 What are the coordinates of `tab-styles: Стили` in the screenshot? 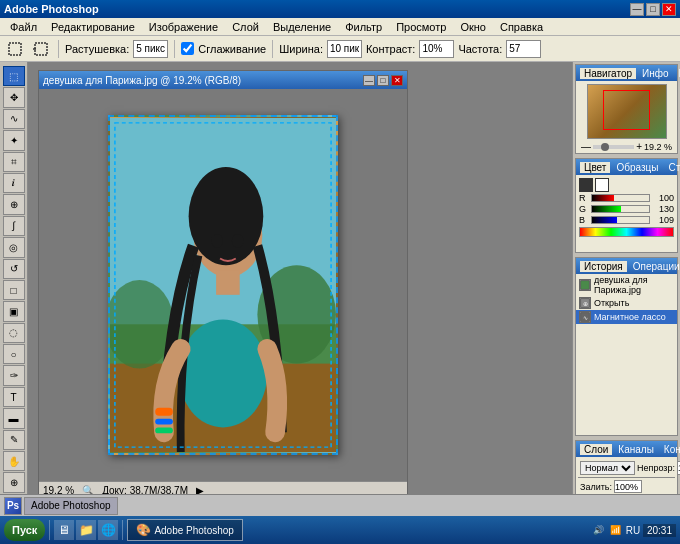 It's located at (672, 168).